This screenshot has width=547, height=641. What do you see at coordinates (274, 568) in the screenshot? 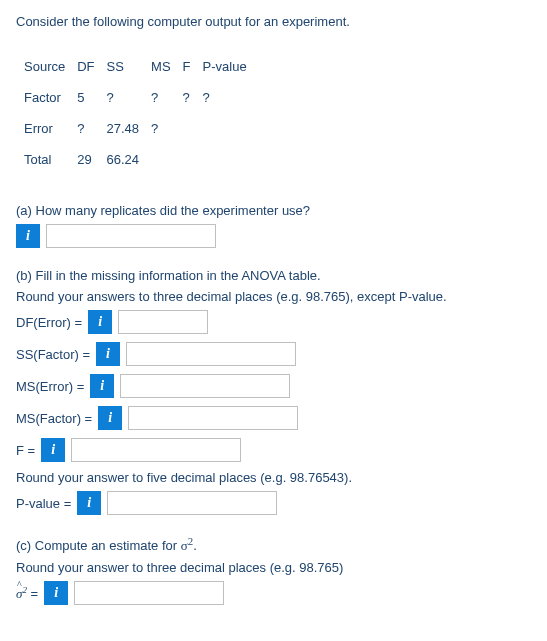
I see `part-c-prompt2: Round your answer to three decimal place…` at bounding box center [274, 568].